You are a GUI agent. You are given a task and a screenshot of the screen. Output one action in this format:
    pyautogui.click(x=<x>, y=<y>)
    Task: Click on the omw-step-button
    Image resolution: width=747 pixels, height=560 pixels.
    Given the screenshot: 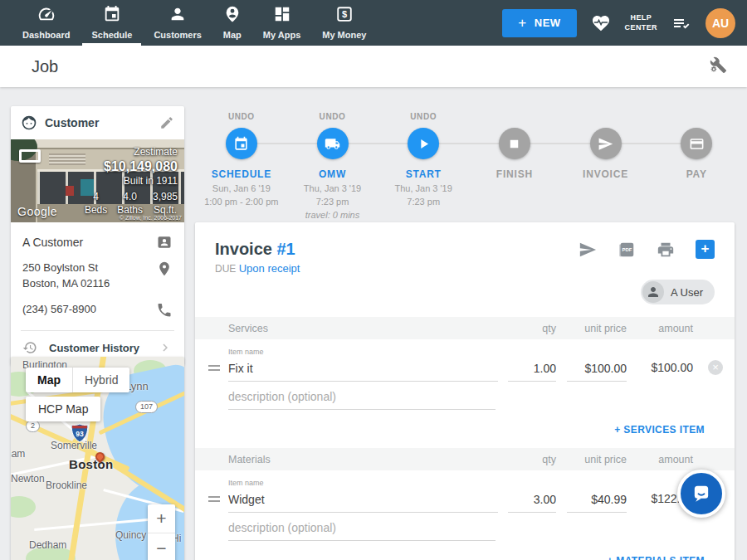 What is the action you would take?
    pyautogui.click(x=333, y=144)
    